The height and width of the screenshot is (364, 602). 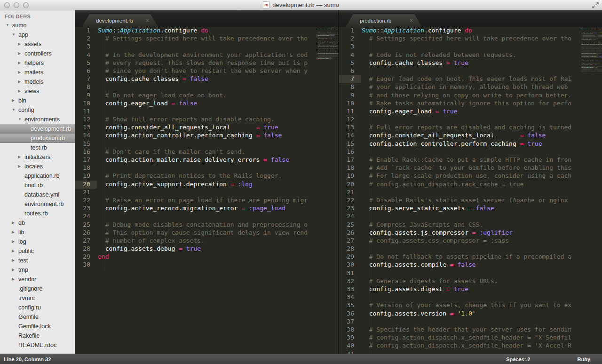 What do you see at coordinates (459, 47) in the screenshot?
I see `code-line: 3` at bounding box center [459, 47].